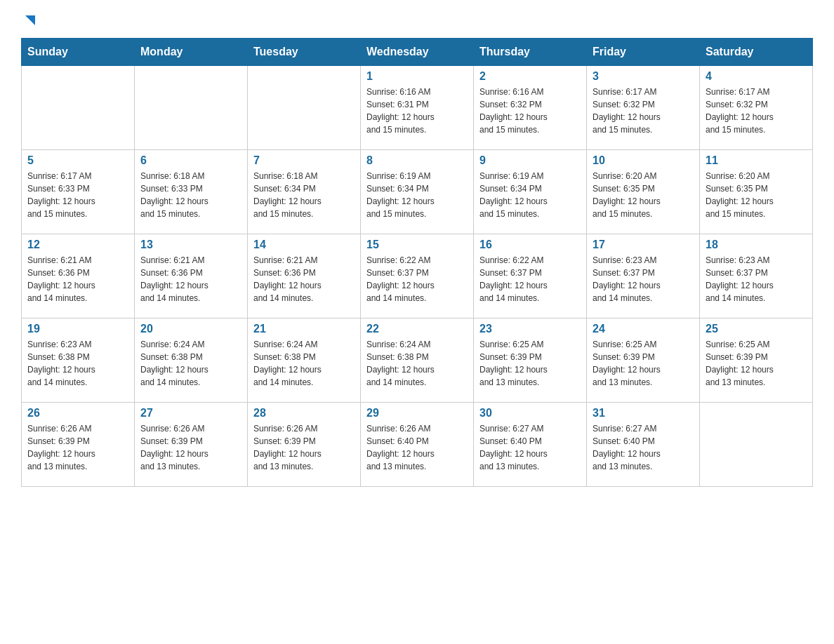  Describe the element at coordinates (417, 445) in the screenshot. I see `week-row-5: 26Sunrise: 6:26 AM Sunset: 6:39 PM Dayli…` at that location.